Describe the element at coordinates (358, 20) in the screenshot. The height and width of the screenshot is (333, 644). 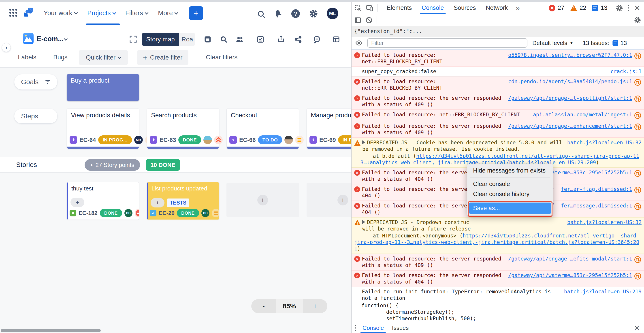
I see `console-sidebar-icon` at that location.